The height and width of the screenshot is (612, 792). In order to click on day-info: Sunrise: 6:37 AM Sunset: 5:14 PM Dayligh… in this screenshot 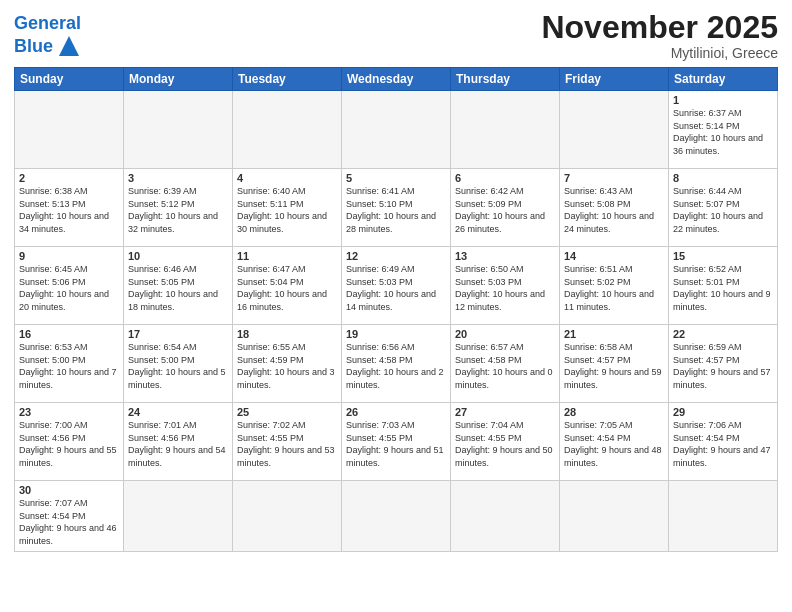, I will do `click(723, 132)`.